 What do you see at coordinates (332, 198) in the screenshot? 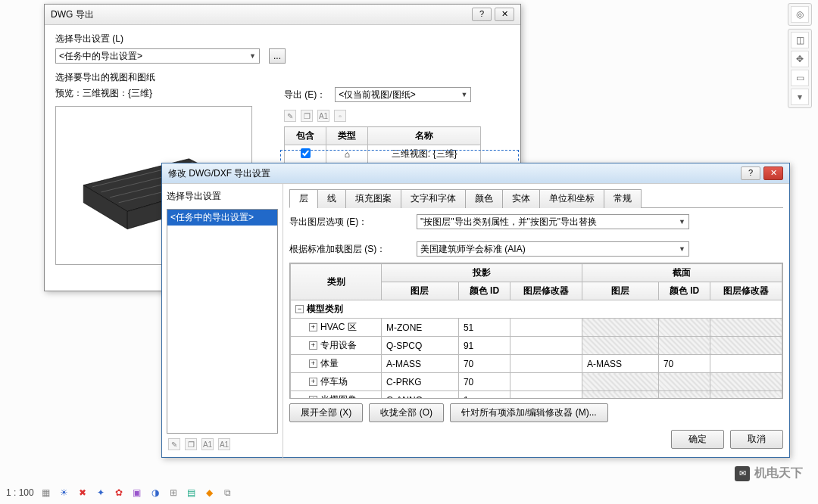
I see `tab-1: 线` at bounding box center [332, 198].